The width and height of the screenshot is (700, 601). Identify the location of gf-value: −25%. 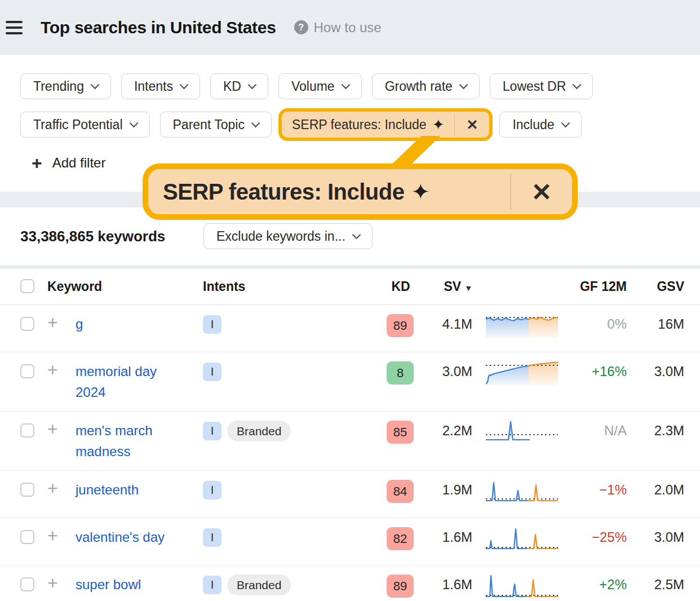
(592, 537).